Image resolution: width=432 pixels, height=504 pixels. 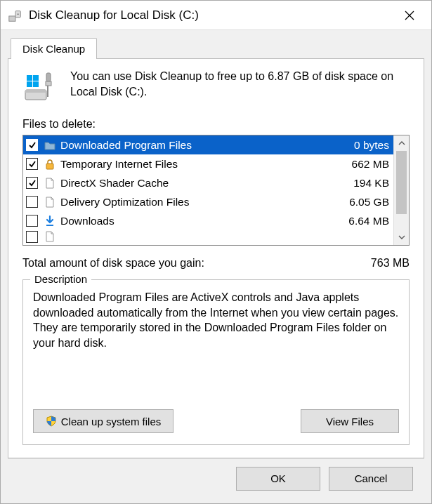 What do you see at coordinates (369, 221) in the screenshot?
I see `file-size: 6.64 MB` at bounding box center [369, 221].